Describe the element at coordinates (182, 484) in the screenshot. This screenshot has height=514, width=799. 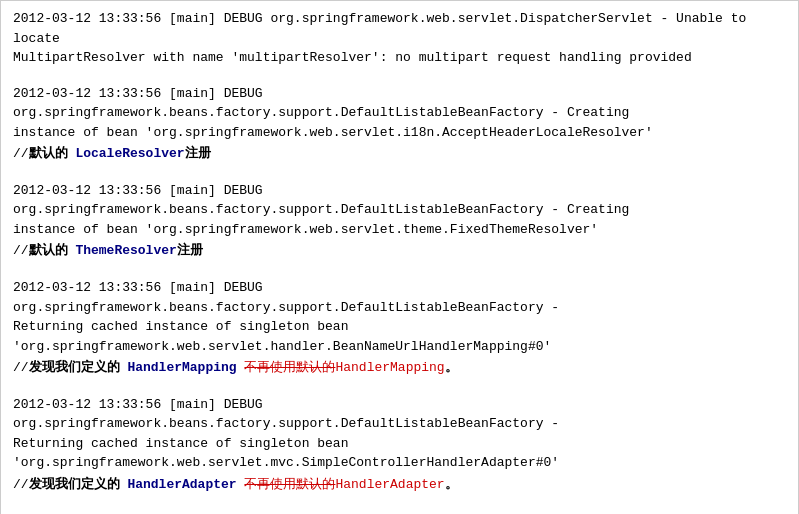
I see `comment-code-5: HandlerAdapter` at that location.